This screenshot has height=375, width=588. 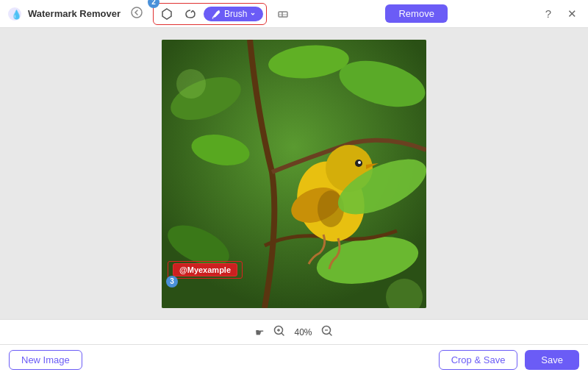 I want to click on back-button, so click(x=137, y=14).